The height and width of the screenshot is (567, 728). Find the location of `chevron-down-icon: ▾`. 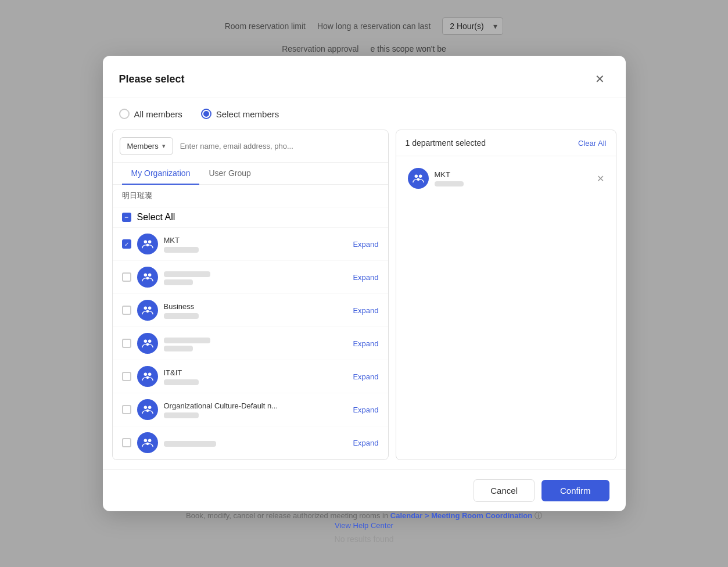

chevron-down-icon: ▾ is located at coordinates (164, 146).